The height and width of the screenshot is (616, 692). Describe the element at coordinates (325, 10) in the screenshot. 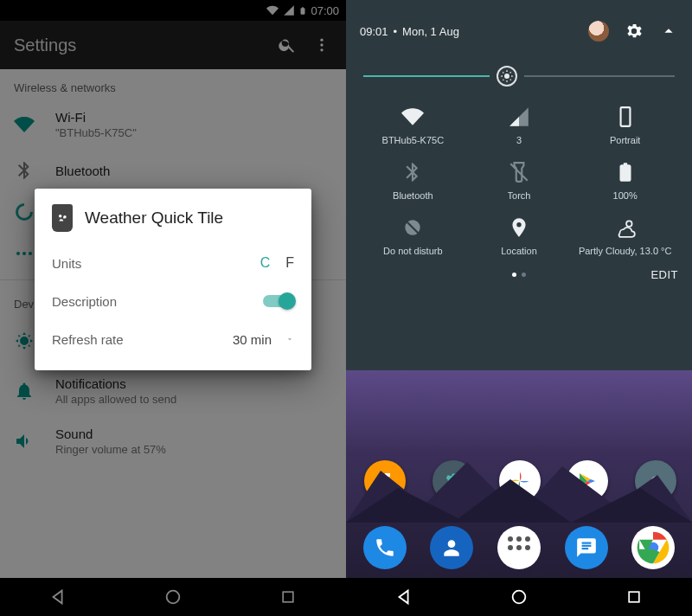

I see `status-time-left: 07:00` at that location.